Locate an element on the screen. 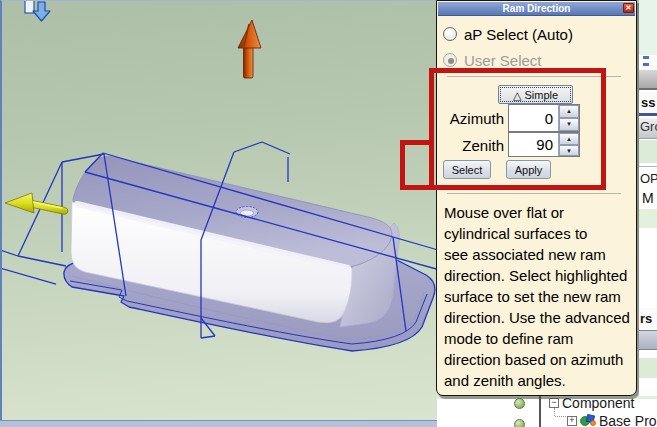  header-underline is located at coordinates (648, 114).